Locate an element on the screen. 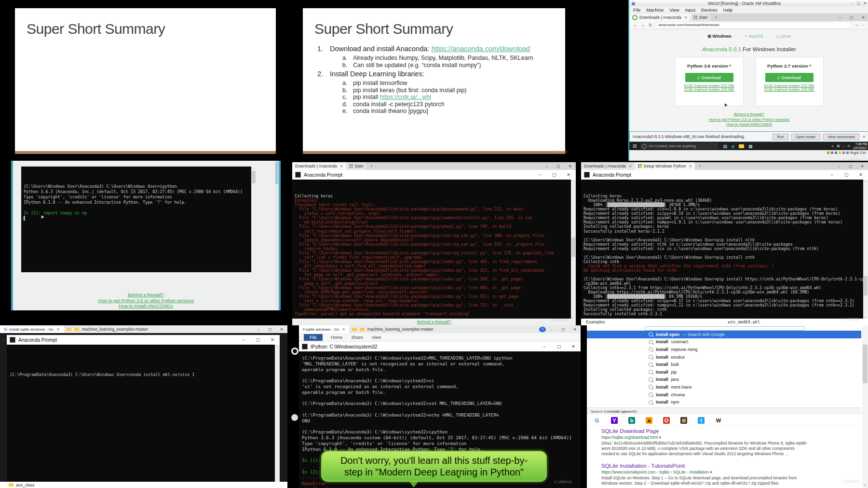 The image size is (868, 488). more-icon: ⋯ is located at coordinates (863, 25).